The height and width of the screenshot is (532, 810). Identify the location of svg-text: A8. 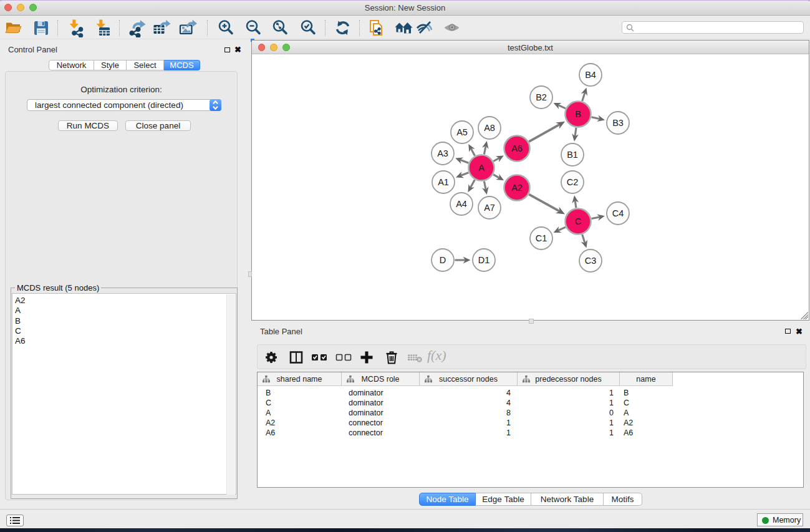
(489, 128).